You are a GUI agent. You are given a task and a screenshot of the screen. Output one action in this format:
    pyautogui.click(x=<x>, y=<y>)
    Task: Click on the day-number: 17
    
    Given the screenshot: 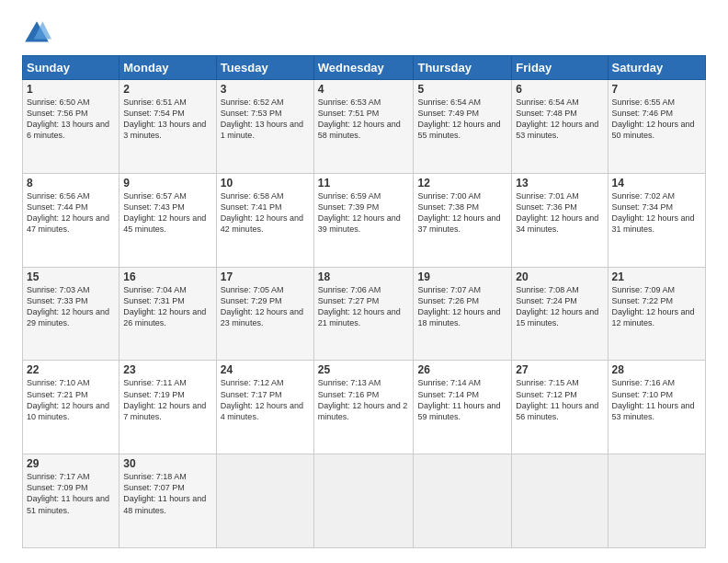 What is the action you would take?
    pyautogui.click(x=265, y=277)
    